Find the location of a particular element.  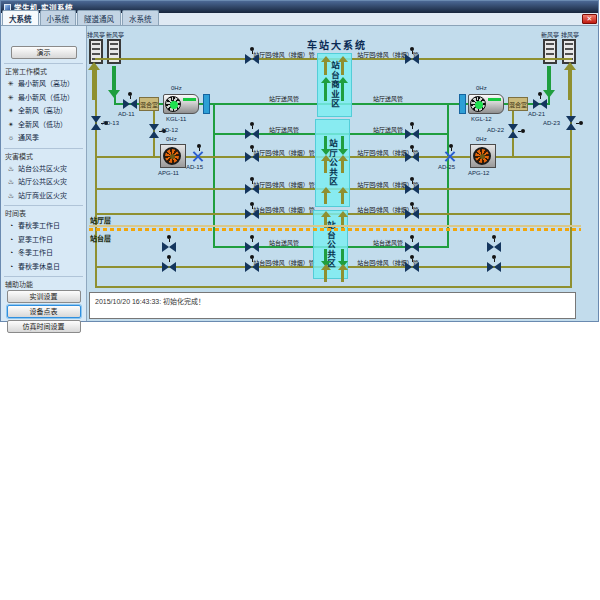

sidebar-item-min-fresh-high: ✳ 最小新风（高功） is located at coordinates (44, 84).